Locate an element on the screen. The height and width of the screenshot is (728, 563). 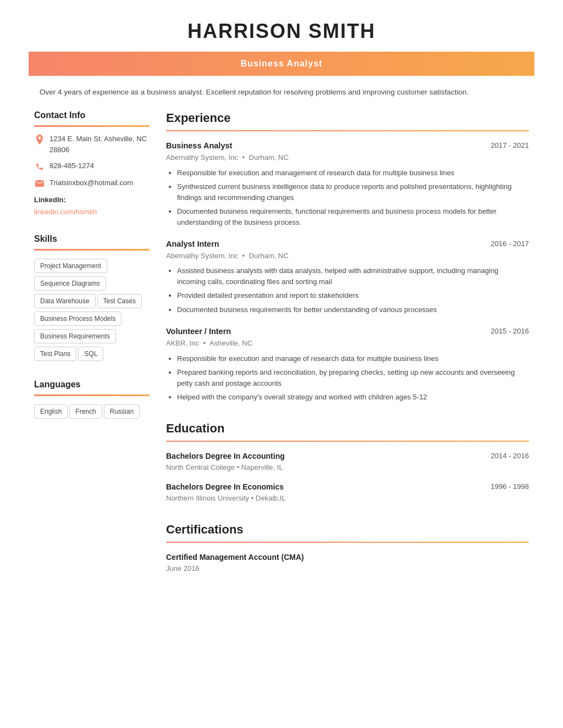
job-dates: 2017 - 2021 is located at coordinates (510, 146).